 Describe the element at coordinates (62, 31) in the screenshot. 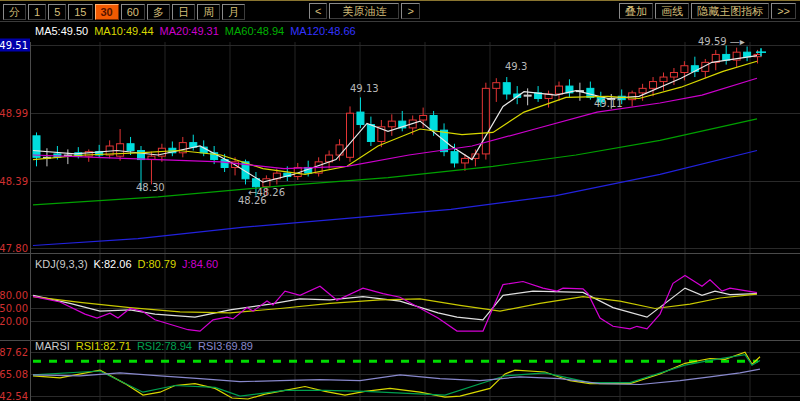

I see `indicator-value: MA5:49.50` at that location.